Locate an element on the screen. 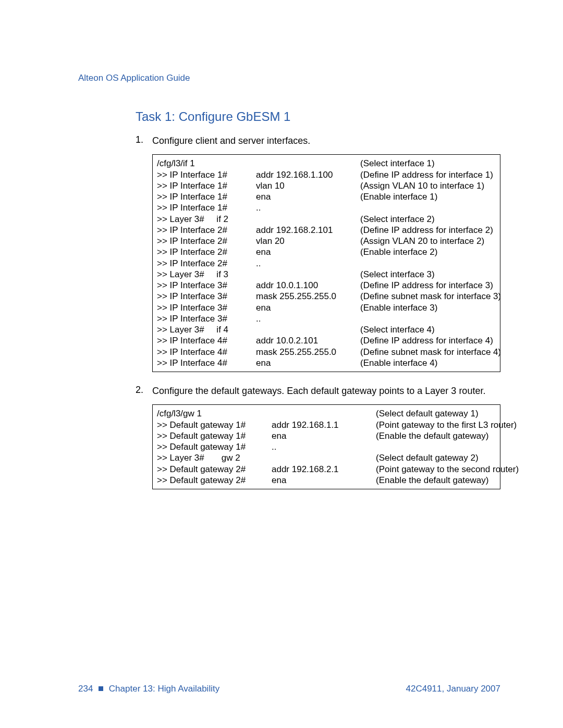 Image resolution: width=563 pixels, height=728 pixels. cli-comment: (Select interface 1) is located at coordinates (428, 164).